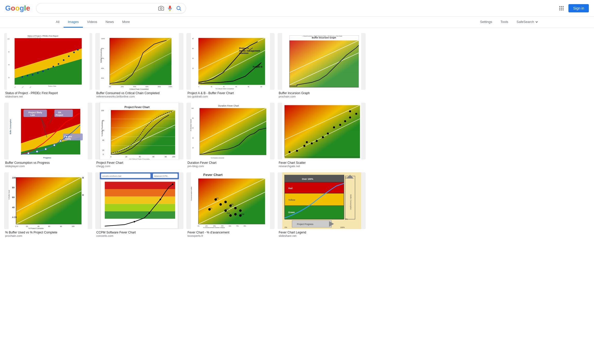  I want to click on google-logo: Google, so click(18, 8).